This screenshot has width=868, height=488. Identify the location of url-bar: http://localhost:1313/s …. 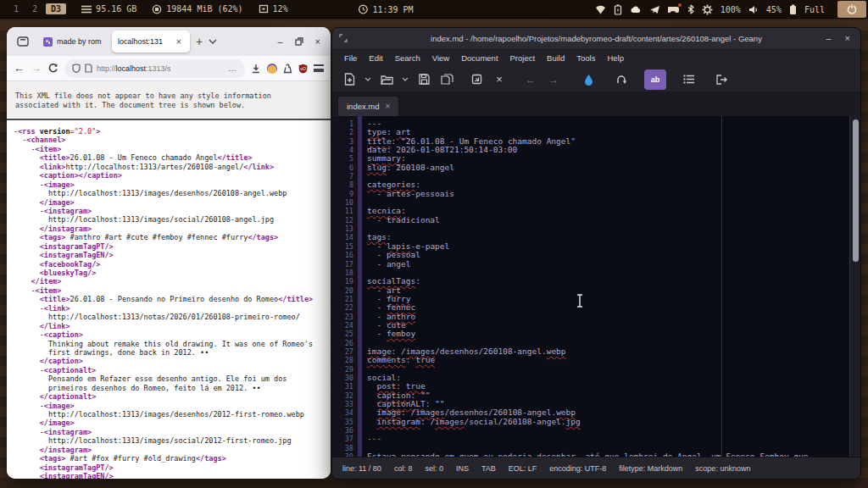
(154, 69).